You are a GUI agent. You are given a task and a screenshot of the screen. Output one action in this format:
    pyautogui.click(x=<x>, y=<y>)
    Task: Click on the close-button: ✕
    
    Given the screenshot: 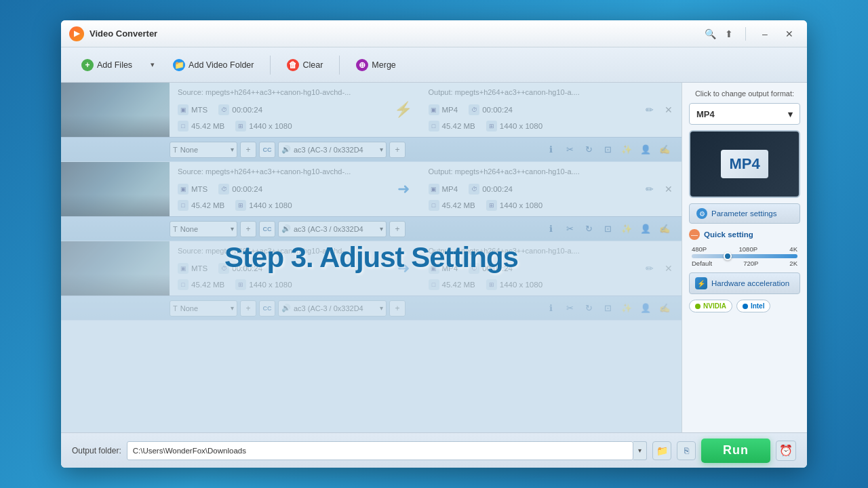 What is the action you would take?
    pyautogui.click(x=789, y=34)
    